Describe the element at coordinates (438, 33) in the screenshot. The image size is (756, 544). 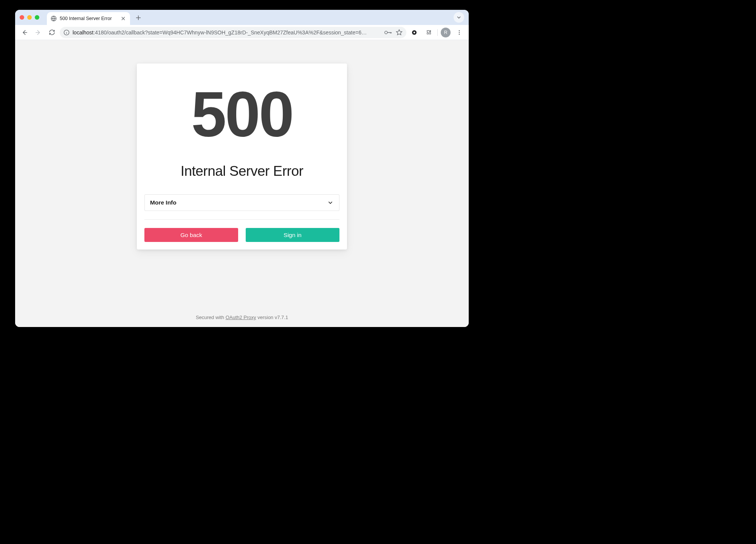
I see `toolbar-divider` at that location.